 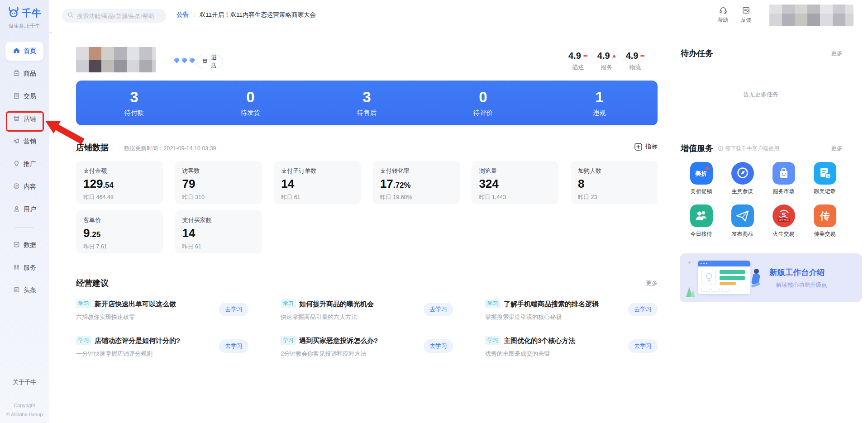 What do you see at coordinates (24, 171) in the screenshot?
I see `sidebar-nav: 首页 商品 交易 店铺` at bounding box center [24, 171].